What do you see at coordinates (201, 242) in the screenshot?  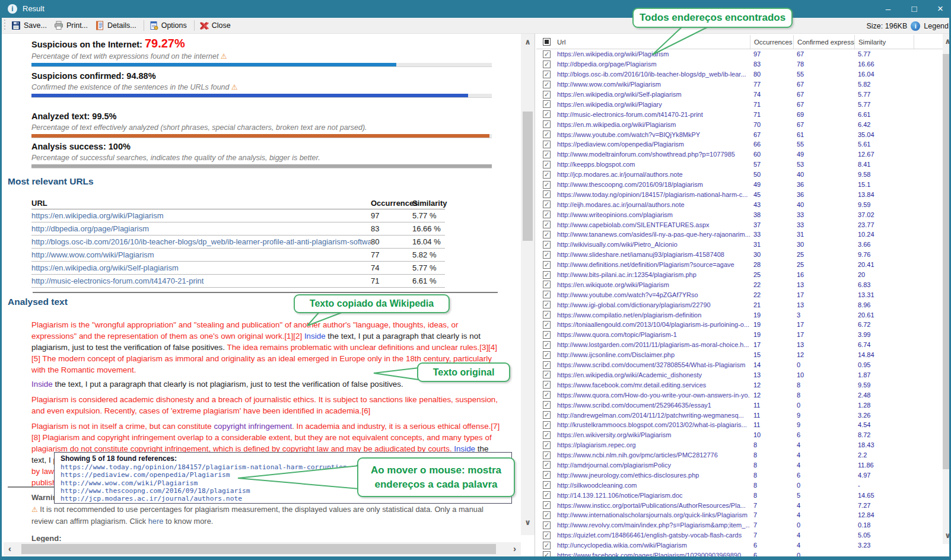 I see `url-link: http://blogs.osc-ib.com/2016/10/ib-teach…` at bounding box center [201, 242].